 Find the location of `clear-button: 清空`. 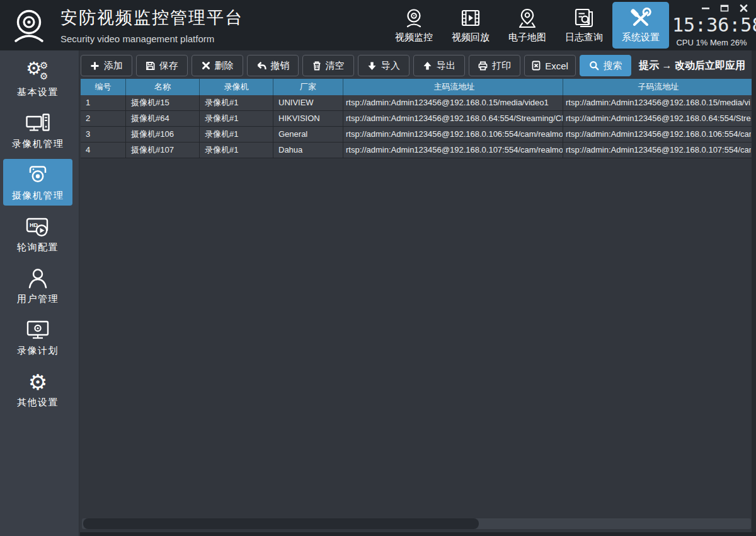

clear-button: 清空 is located at coordinates (328, 66).